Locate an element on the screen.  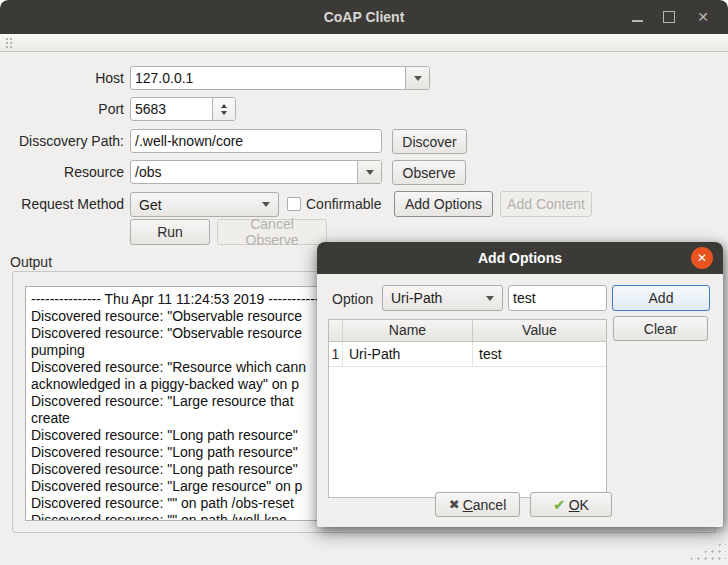
toolbar is located at coordinates (364, 43).